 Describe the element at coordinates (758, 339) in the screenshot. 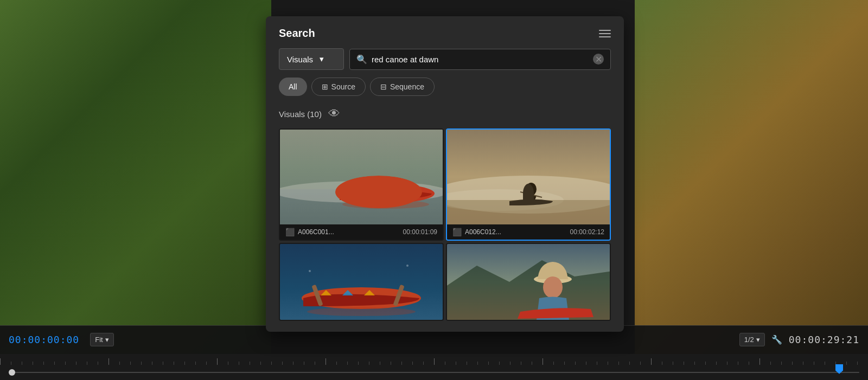

I see `page-chevron-icon: ▾` at that location.